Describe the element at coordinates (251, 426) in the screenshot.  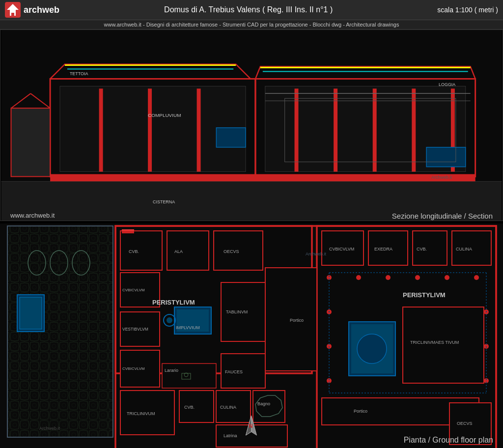
I see `svg-text: N` at that location.